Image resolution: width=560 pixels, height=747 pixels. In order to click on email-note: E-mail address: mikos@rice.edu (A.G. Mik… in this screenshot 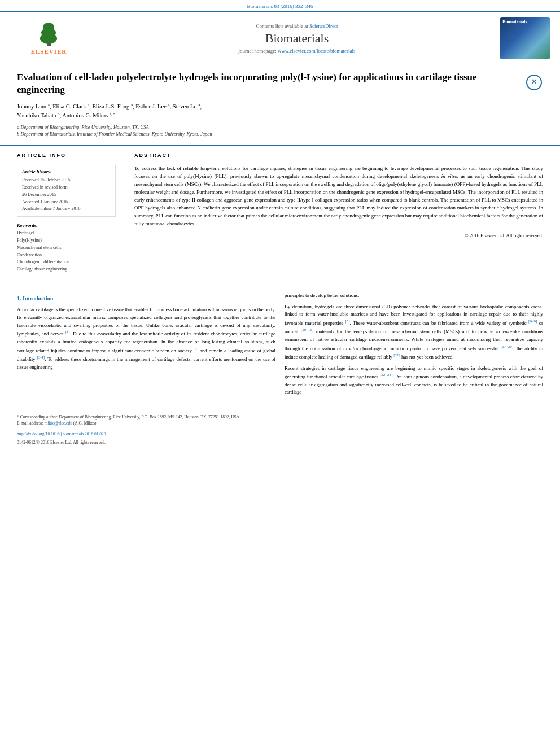, I will do `click(280, 423)`.